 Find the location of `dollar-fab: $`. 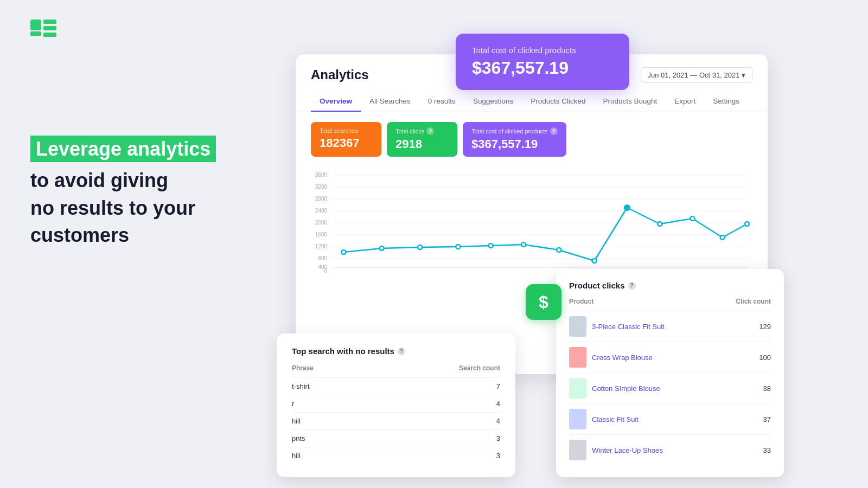

dollar-fab: $ is located at coordinates (544, 302).